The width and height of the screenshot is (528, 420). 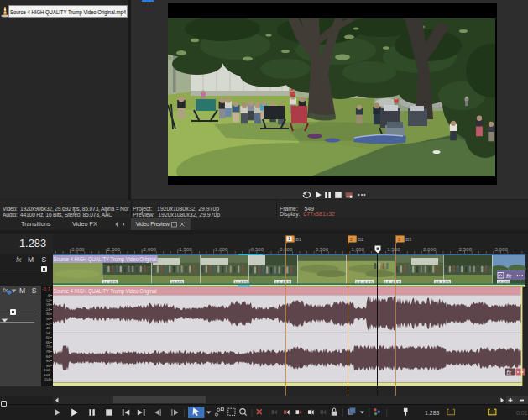 What do you see at coordinates (286, 249) in the screenshot?
I see `svg-text: 0,000` at bounding box center [286, 249].